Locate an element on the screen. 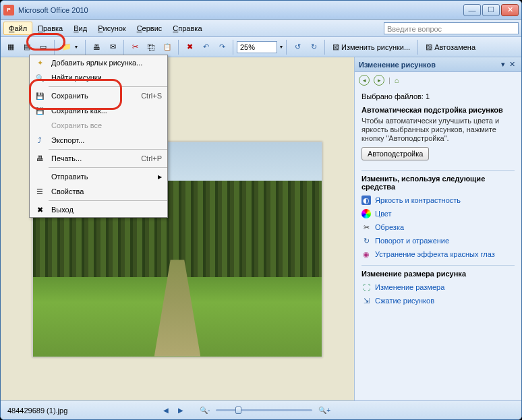 Image resolution: width=522 pixels, height=420 pixels. view-thumb-btn: ▦ is located at coordinates (11, 47).